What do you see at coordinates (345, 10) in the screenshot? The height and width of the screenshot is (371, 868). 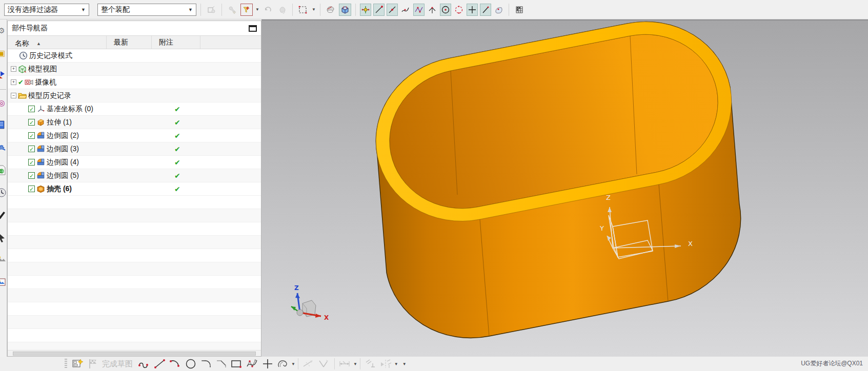 I see `shaded-cube-icon` at bounding box center [345, 10].